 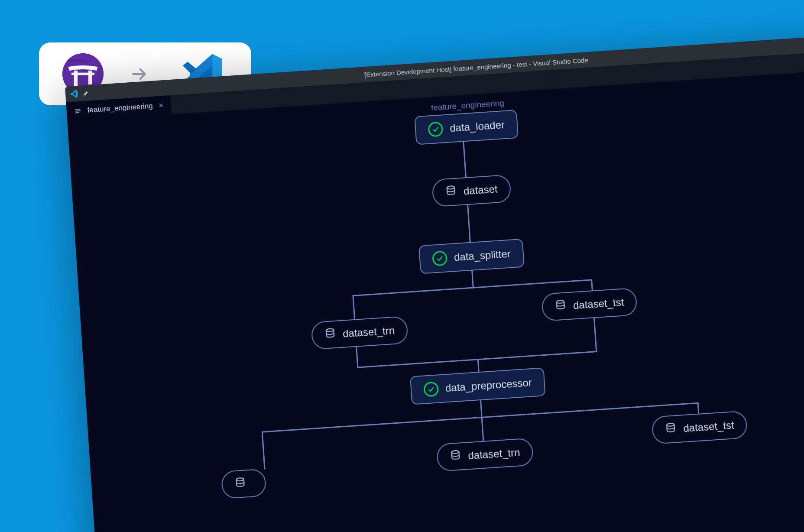 I want to click on pin-icon, so click(x=85, y=94).